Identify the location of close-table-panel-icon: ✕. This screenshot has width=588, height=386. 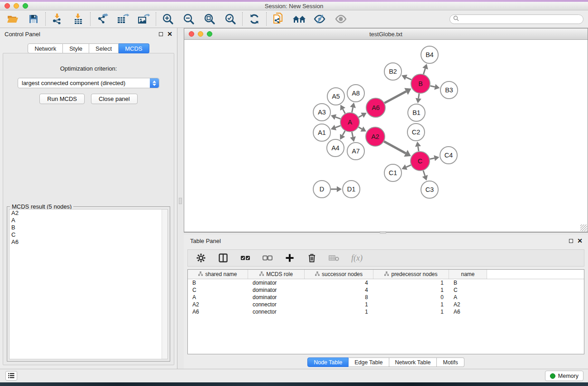
(580, 241).